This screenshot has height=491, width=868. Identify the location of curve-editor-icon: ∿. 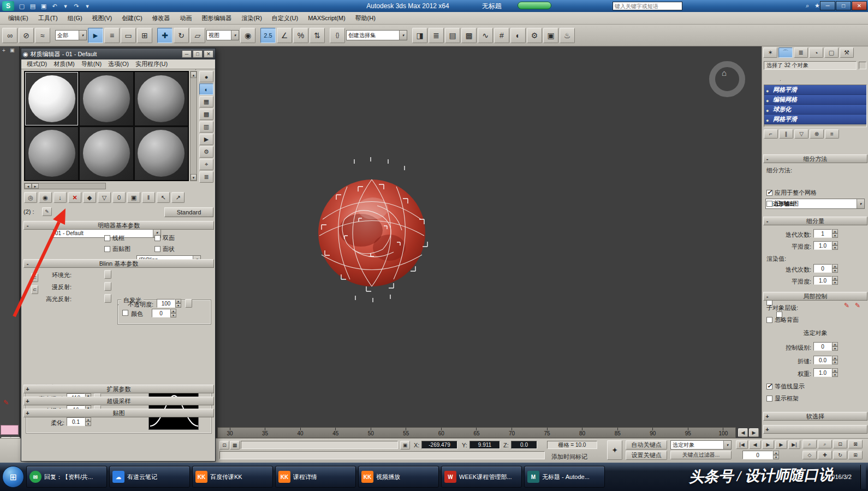
(485, 35).